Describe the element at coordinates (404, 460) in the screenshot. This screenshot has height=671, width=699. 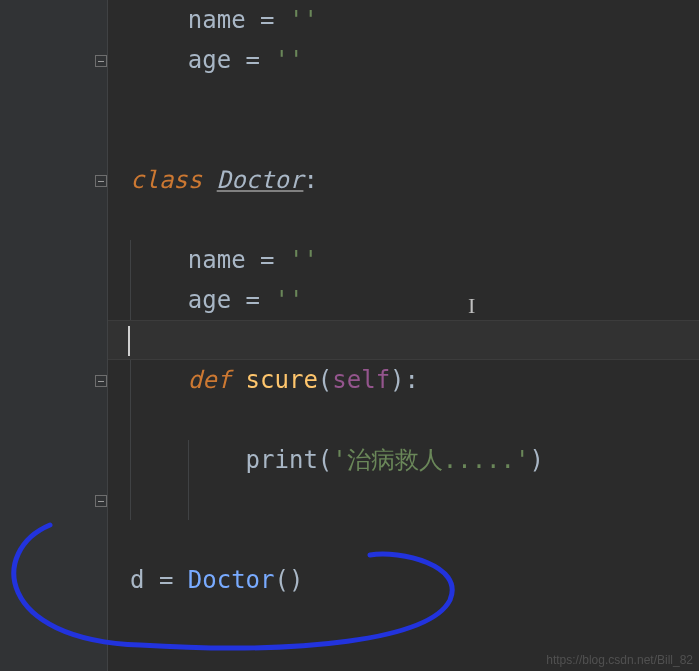
I see `code-line: print('治病救人.....')` at that location.